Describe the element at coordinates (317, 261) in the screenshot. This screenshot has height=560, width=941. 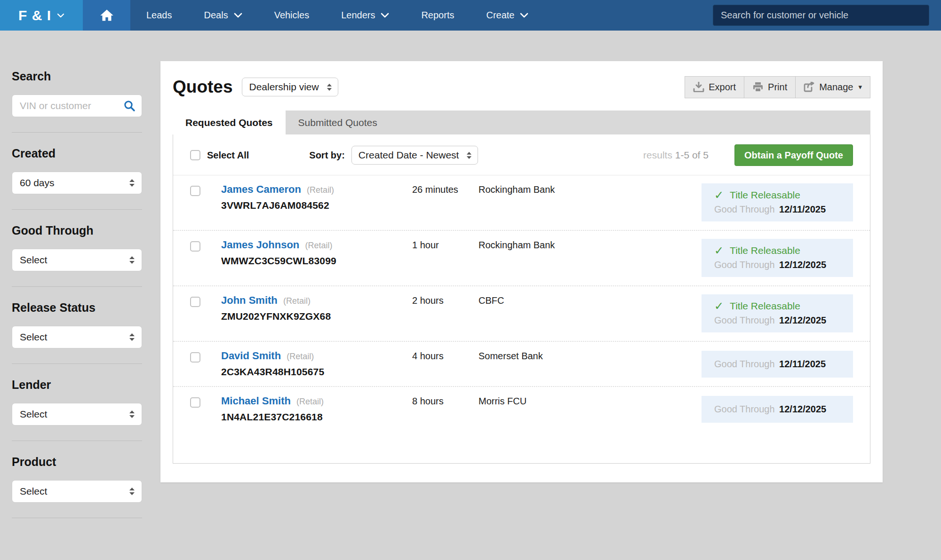
I see `vin-text: WMWZC3C59CWL83099` at that location.